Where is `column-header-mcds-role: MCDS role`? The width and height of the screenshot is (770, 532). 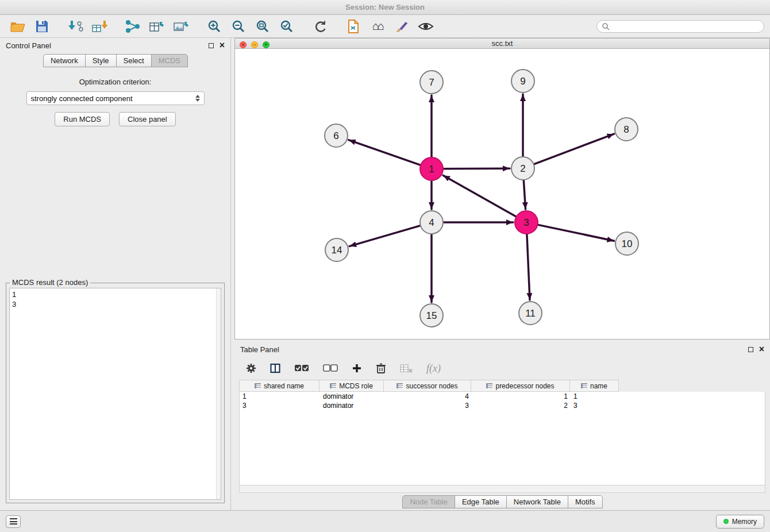
column-header-mcds-role: MCDS role is located at coordinates (352, 386).